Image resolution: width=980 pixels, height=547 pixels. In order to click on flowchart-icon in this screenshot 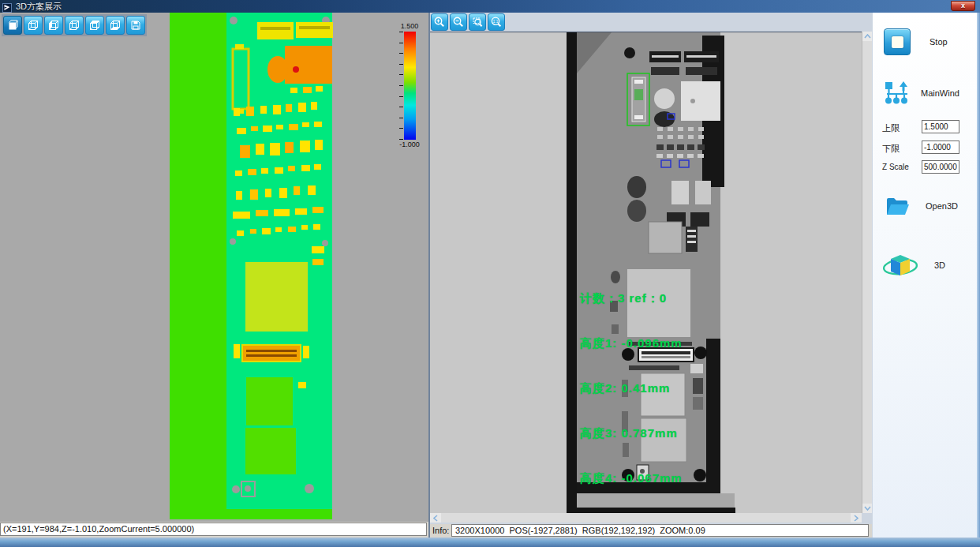, I will do `click(897, 93)`.